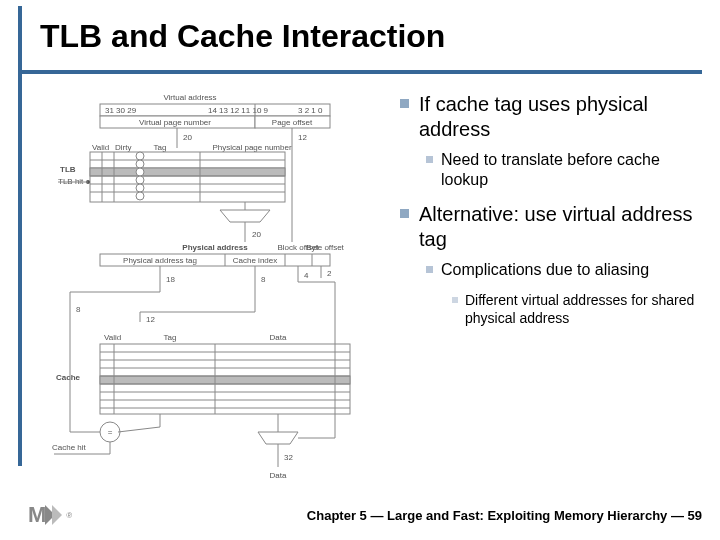  I want to click on bits-hi: 31 30 29, so click(121, 110).